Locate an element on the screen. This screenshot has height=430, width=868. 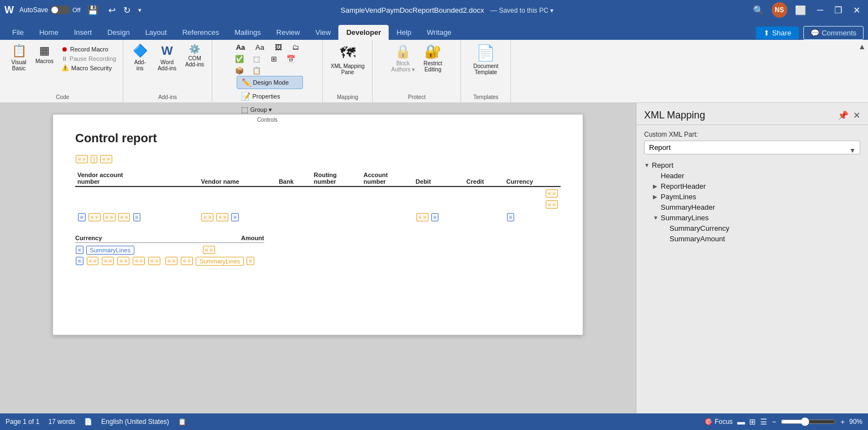
sc-tag-11: » is located at coordinates (250, 261).